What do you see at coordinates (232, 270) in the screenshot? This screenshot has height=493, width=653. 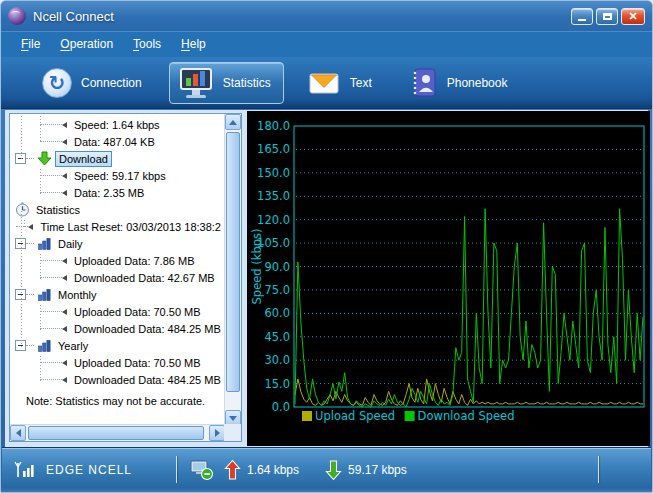 I see `vertical-scrollbar` at bounding box center [232, 270].